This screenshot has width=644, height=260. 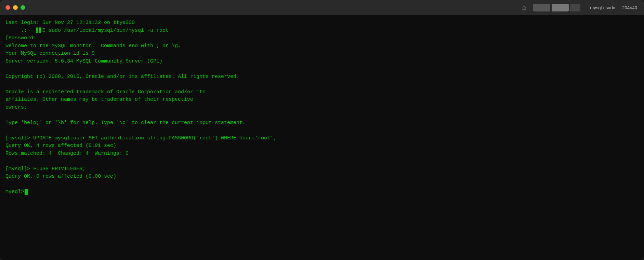 What do you see at coordinates (26, 192) in the screenshot?
I see `cursor` at bounding box center [26, 192].